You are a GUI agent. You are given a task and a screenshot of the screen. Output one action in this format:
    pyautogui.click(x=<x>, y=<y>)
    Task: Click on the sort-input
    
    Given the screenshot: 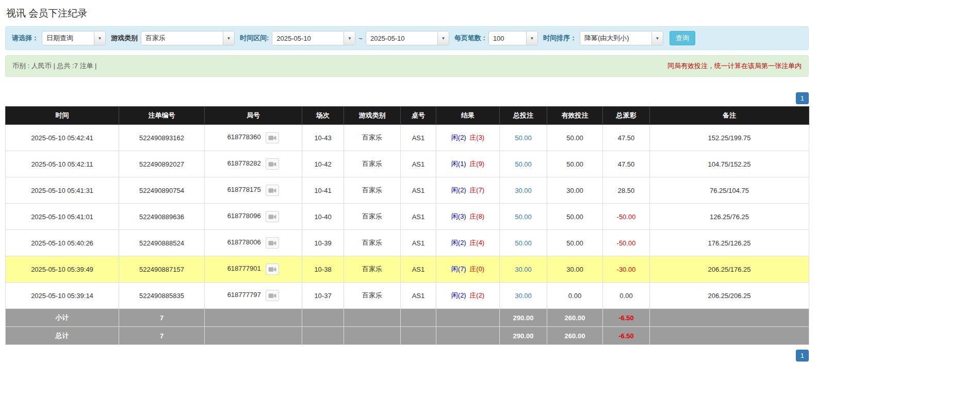 What is the action you would take?
    pyautogui.click(x=616, y=38)
    